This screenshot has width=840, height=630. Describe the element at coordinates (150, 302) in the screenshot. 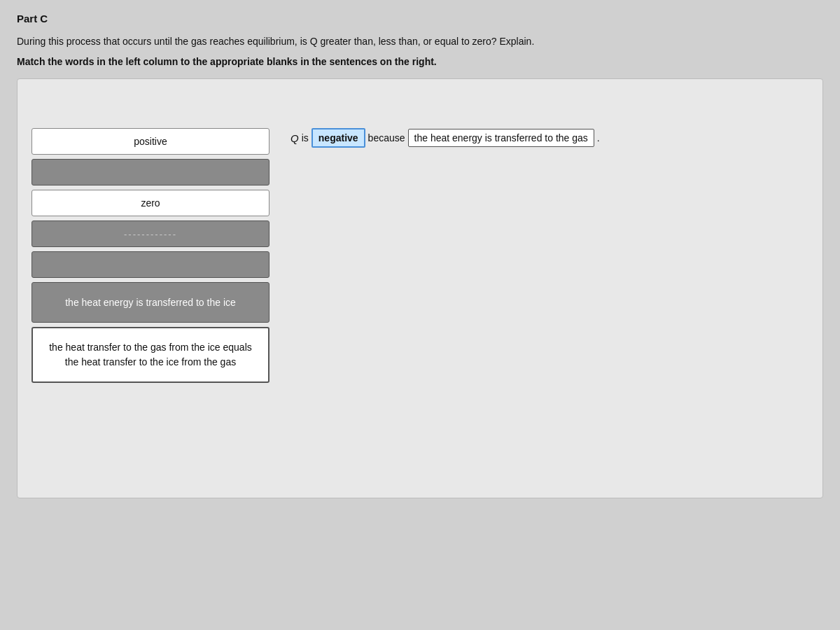

I see `word-item-heat-to-ice: the heat energy is transferred to the ic…` at that location.